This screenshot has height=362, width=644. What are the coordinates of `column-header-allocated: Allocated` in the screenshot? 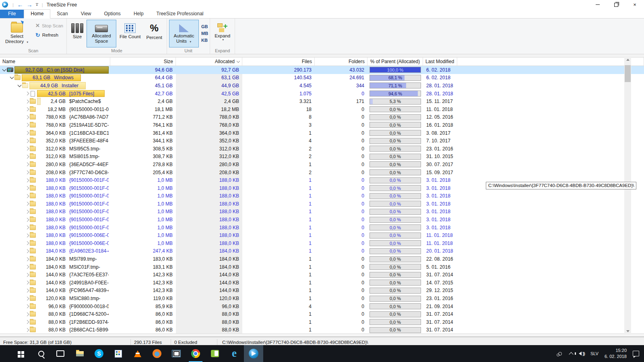 It's located at (209, 62).